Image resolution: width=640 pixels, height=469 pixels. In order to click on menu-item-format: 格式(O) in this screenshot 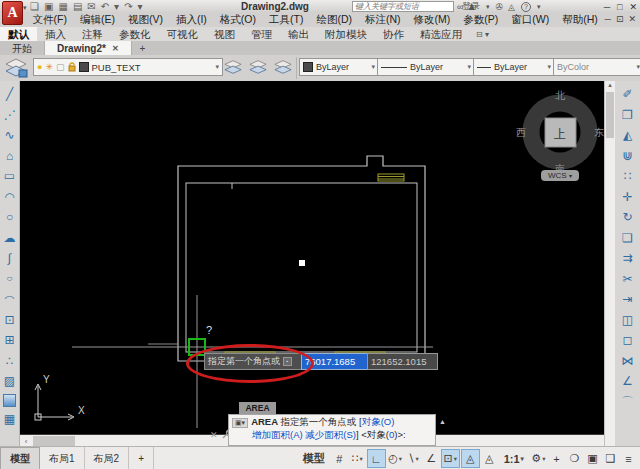, I will do `click(238, 20)`.